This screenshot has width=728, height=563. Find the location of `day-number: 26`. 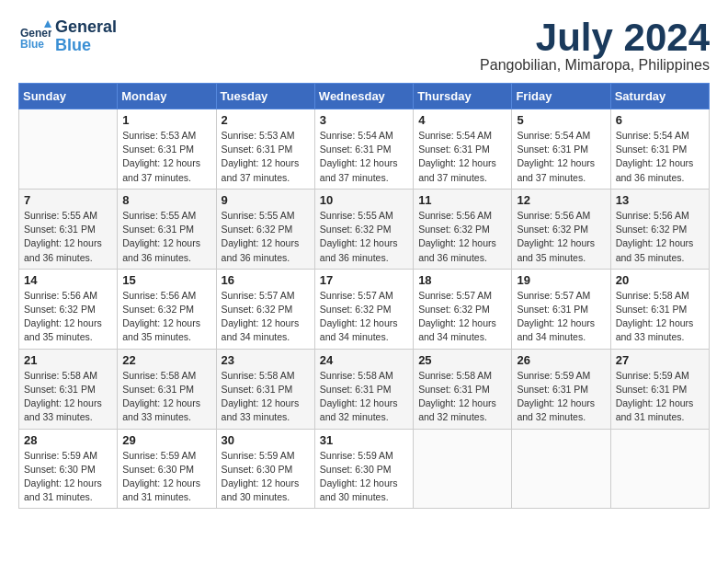

day-number: 26 is located at coordinates (561, 361).